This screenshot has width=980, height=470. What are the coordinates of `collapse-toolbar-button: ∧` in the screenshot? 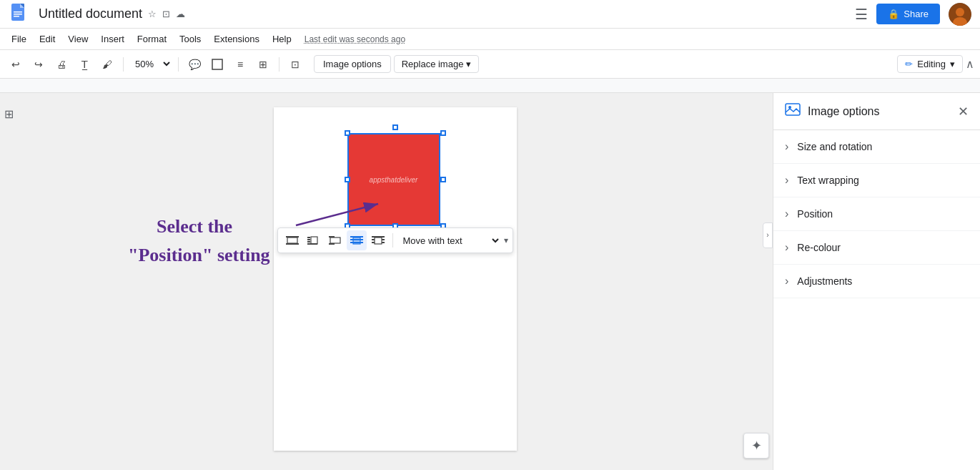 It's located at (970, 64).